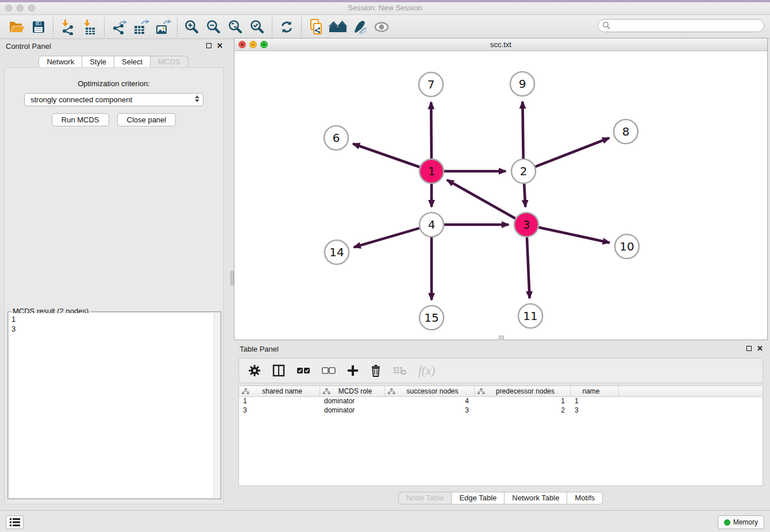 Image resolution: width=770 pixels, height=532 pixels. I want to click on mcds-result-group: MCDS result (2 nodes) 1 3, so click(114, 406).